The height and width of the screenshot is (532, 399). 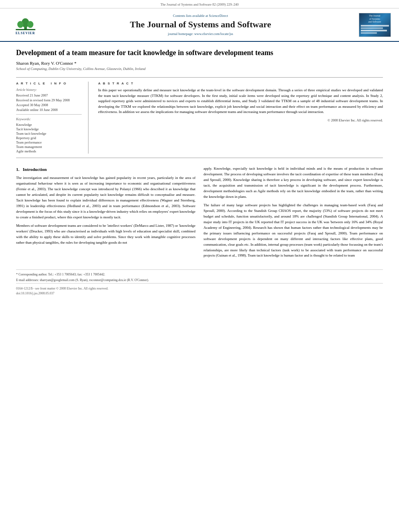 What do you see at coordinates (25, 33) in the screenshot?
I see `elsevier-label: ELSEVIER` at bounding box center [25, 33].